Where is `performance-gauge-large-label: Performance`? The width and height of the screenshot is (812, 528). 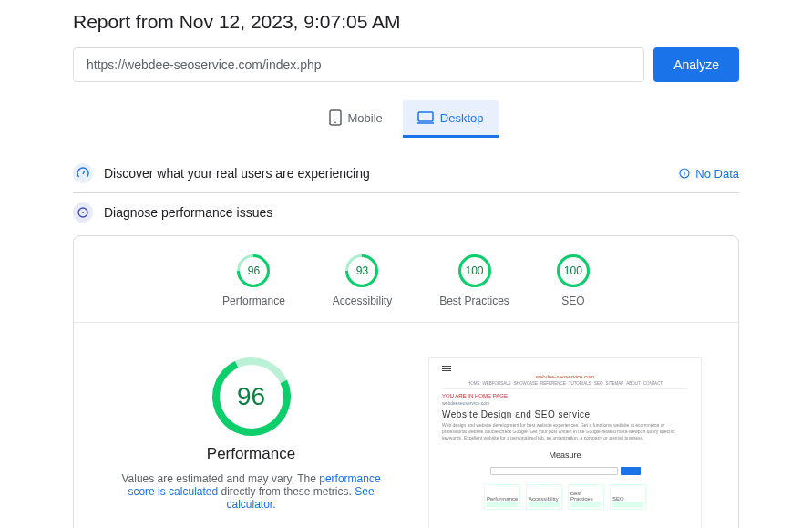 performance-gauge-large-label: Performance is located at coordinates (252, 454).